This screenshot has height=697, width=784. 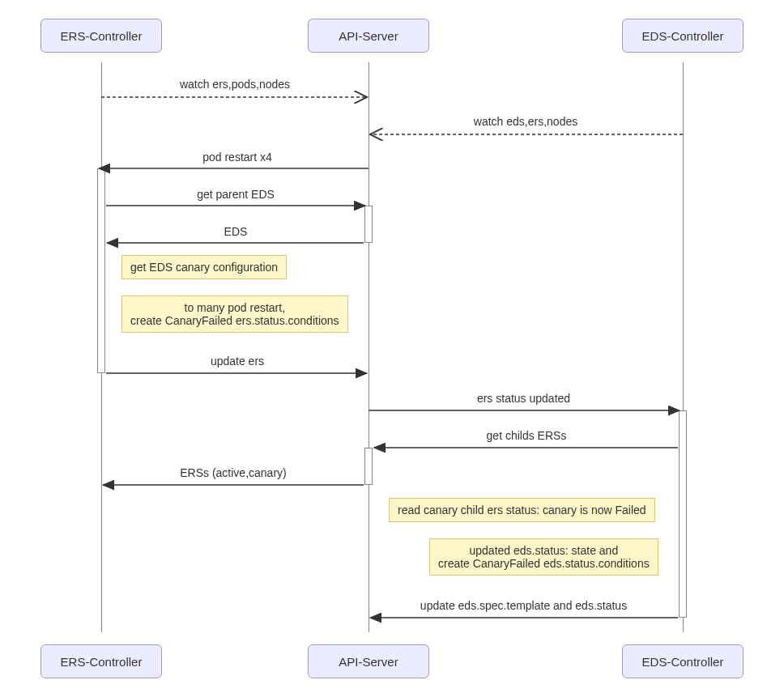 I want to click on note-text: read canary child ers status: canary is …, so click(x=522, y=510).